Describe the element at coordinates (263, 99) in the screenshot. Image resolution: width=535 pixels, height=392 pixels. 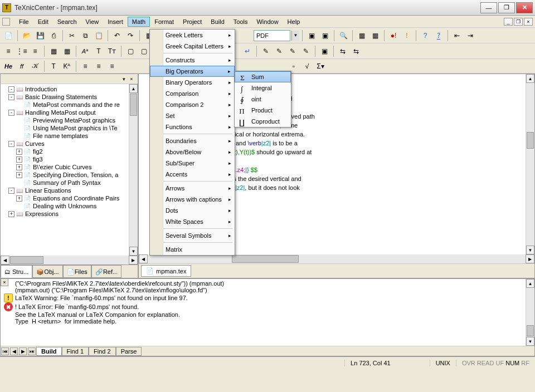
I see `submenu-item-oint: ∮oint` at that location.